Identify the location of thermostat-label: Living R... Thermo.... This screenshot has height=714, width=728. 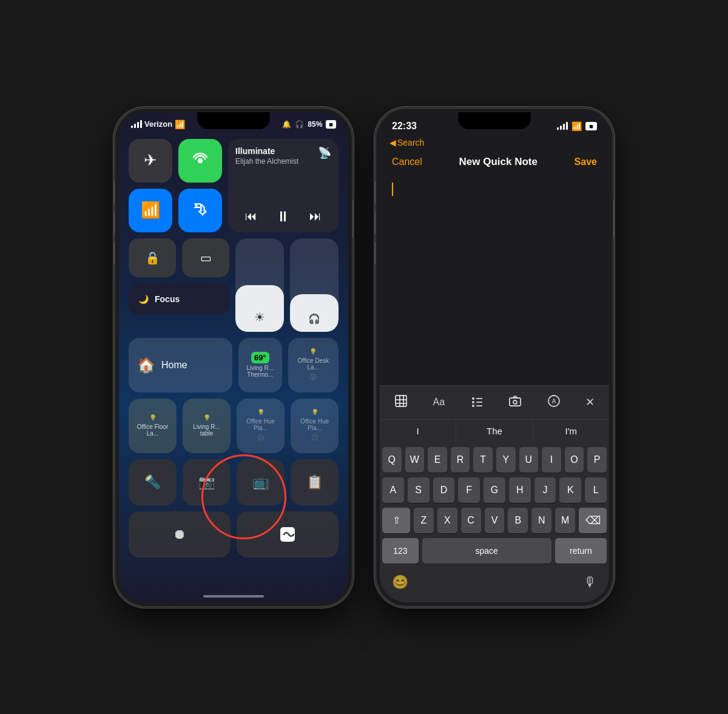
(260, 371).